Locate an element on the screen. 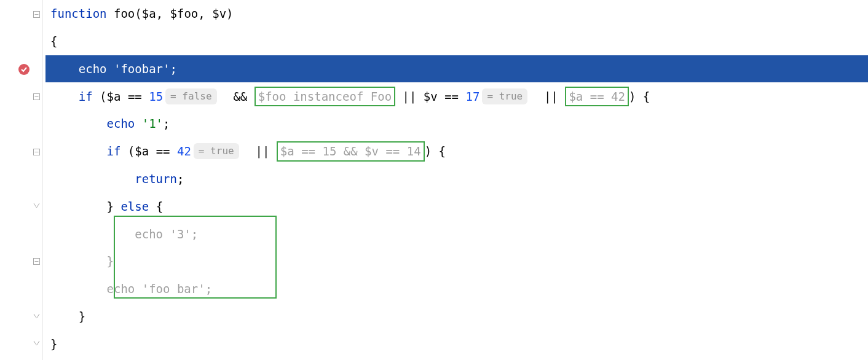 The image size is (868, 360). string-literal: 'foobar' is located at coordinates (142, 69).